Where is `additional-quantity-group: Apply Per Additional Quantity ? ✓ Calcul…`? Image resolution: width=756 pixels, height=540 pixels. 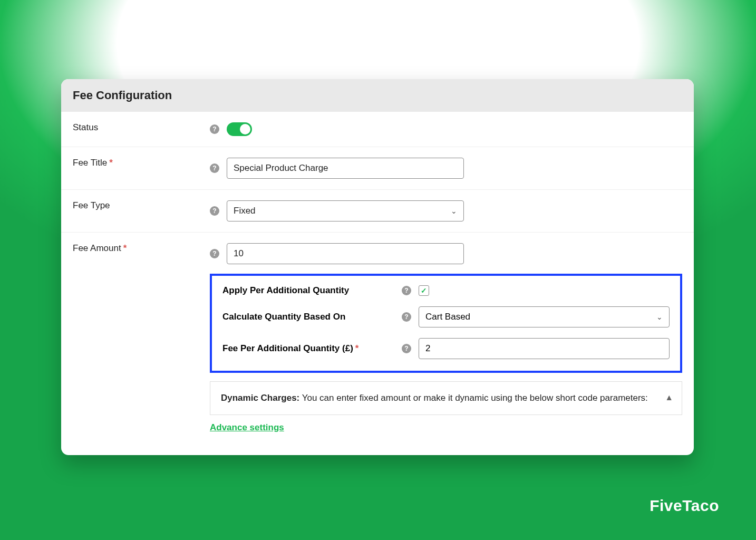
additional-quantity-group: Apply Per Additional Quantity ? ✓ Calcul… is located at coordinates (446, 323).